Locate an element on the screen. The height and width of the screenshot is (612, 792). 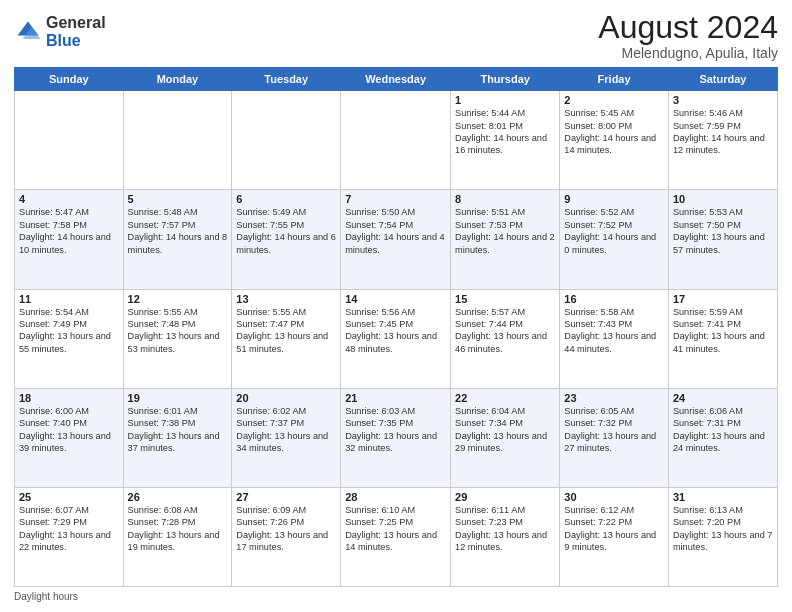
calendar-cell: 23Sunrise: 6:05 AMSunset: 7:32 PMDayligh… is located at coordinates (614, 438).